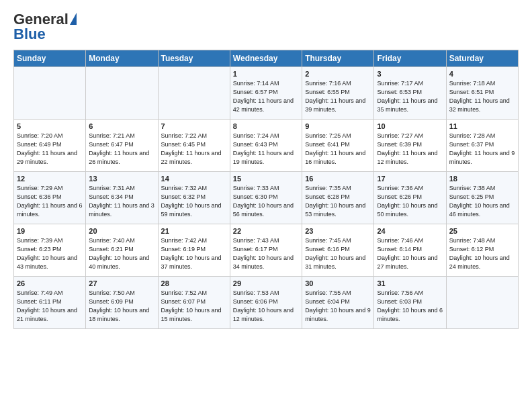 This screenshot has height=411, width=532. What do you see at coordinates (194, 179) in the screenshot?
I see `day-number: 14` at bounding box center [194, 179].